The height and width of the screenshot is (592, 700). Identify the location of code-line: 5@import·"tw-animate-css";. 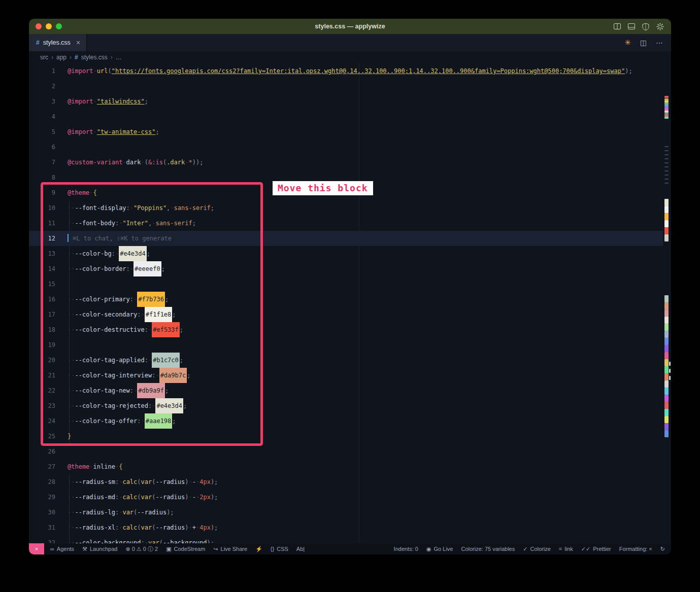
(350, 132).